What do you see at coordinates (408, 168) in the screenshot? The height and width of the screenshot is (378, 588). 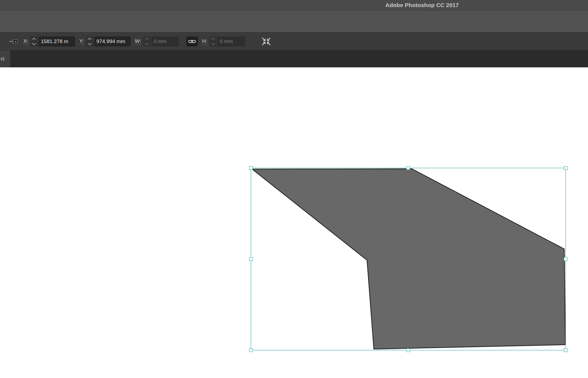 I see `transform-handle-top-mid` at bounding box center [408, 168].